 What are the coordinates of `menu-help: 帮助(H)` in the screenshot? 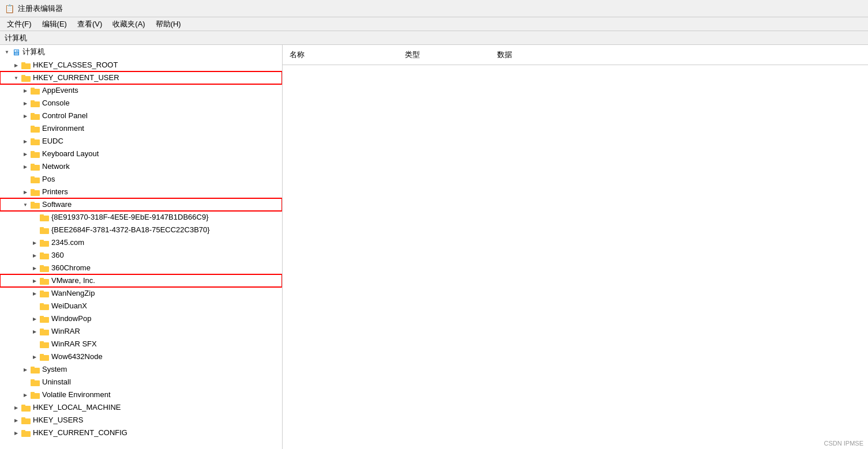 It's located at (168, 24).